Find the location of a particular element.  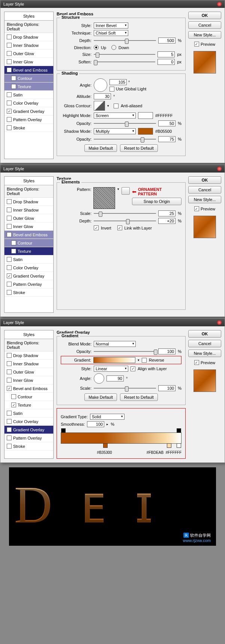

global-light-checkbox is located at coordinates (112, 89).